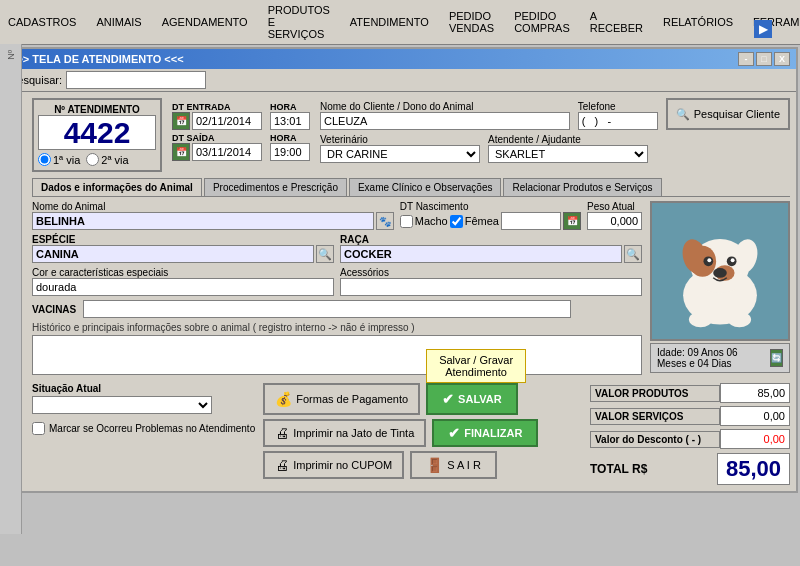 Image resolution: width=800 pixels, height=566 pixels. Describe the element at coordinates (776, 358) in the screenshot. I see `age-icon: 🔄` at that location.